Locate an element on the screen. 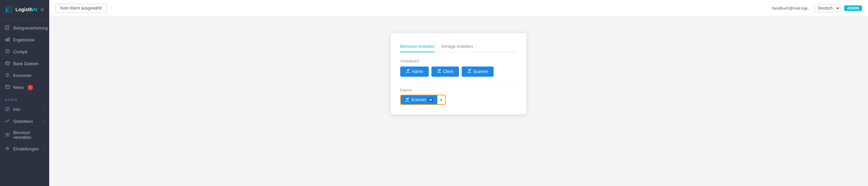  create-user-card: Benutzer erstellen Vorlage erstellen Vor… is located at coordinates (459, 74).